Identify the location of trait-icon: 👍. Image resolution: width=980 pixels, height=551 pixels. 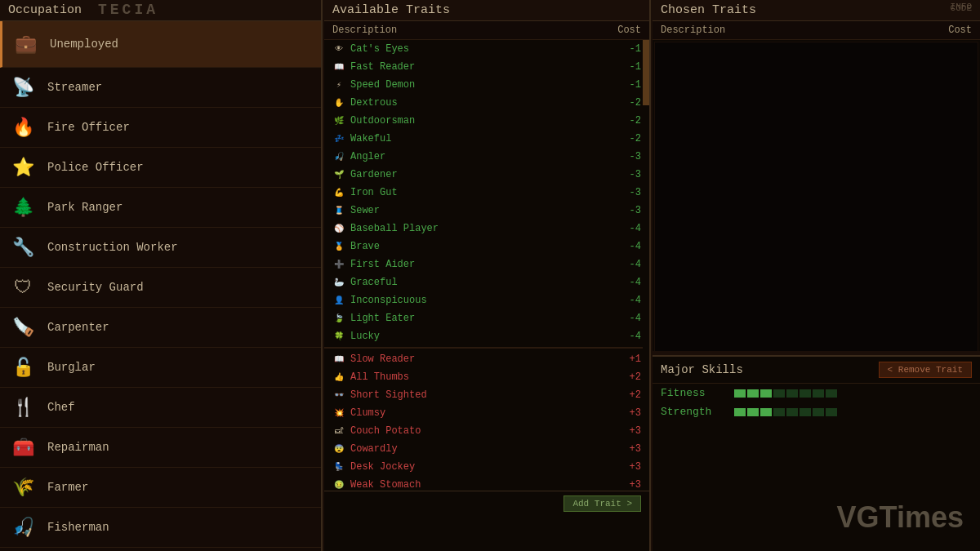
(339, 377).